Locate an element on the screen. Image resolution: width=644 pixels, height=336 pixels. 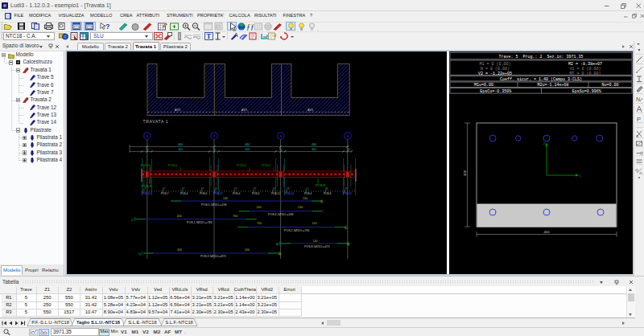
svg-text: 300 is located at coordinates (465, 173).